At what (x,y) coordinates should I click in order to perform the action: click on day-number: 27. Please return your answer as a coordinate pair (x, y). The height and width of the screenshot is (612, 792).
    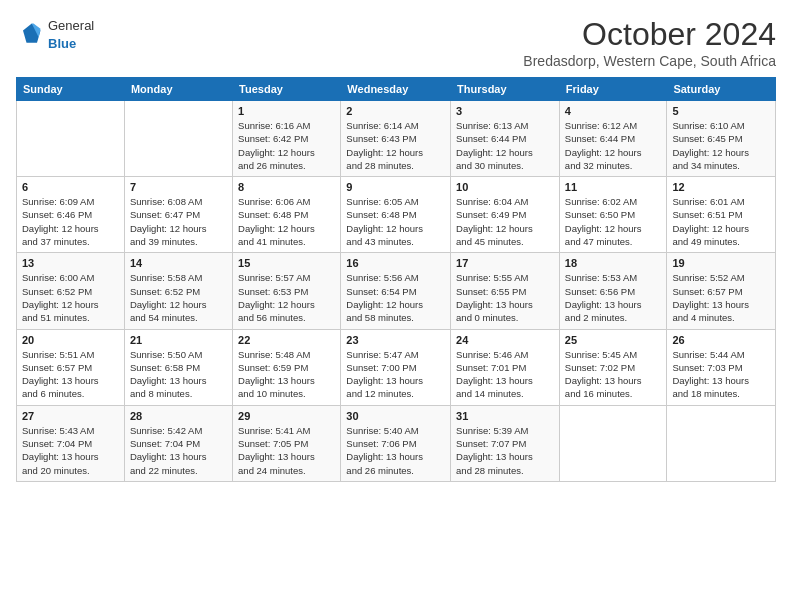
    Looking at the image, I should click on (70, 416).